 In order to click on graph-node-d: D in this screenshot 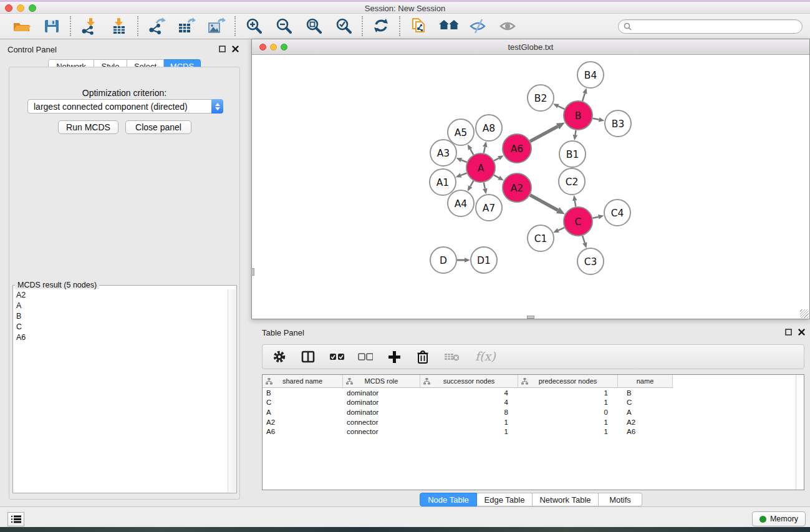, I will do `click(443, 260)`.